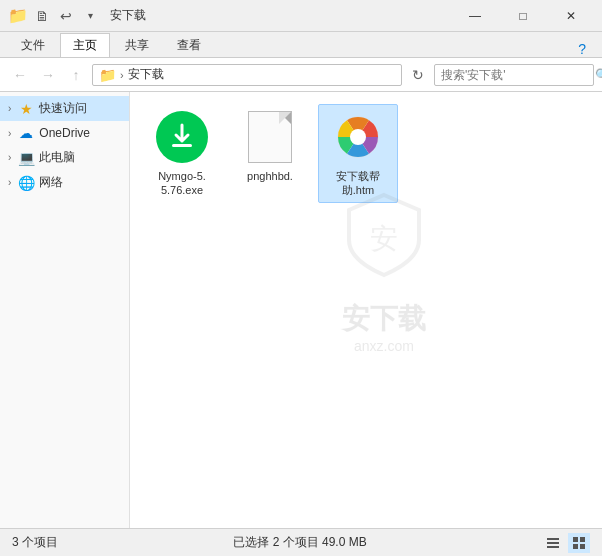  I want to click on title-bar-left: 📁 🗎 ↩ ▾ 安下载, so click(77, 16).